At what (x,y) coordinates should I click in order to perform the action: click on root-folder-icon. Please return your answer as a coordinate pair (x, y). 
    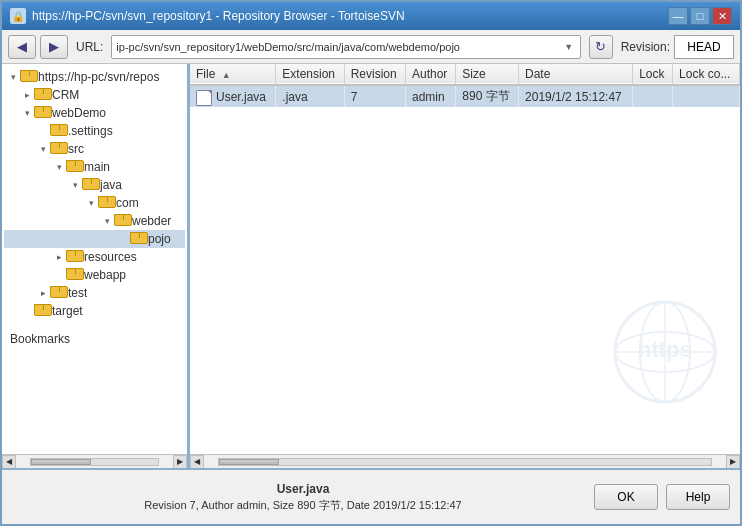
    Looking at the image, I should click on (28, 77).